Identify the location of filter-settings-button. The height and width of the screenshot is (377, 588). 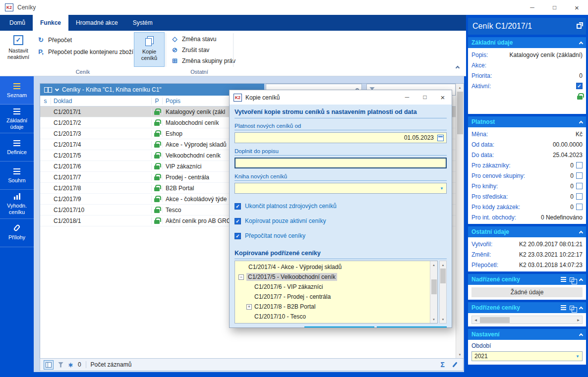
(60, 365).